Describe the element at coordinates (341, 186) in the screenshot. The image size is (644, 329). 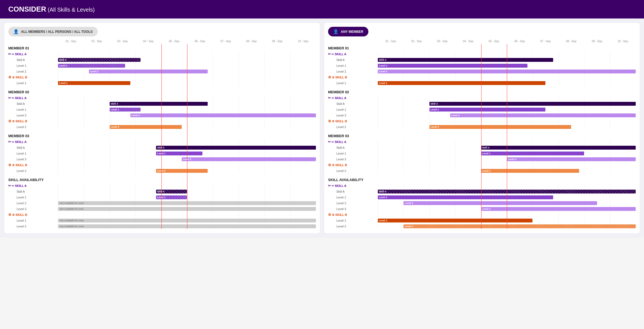
I see `avail-skill-name: SKILL A` at that location.